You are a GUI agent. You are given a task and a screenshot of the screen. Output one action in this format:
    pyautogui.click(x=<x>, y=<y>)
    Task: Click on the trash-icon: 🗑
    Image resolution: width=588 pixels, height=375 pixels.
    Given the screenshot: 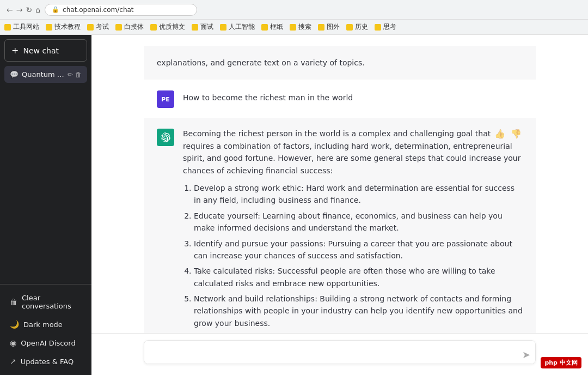 What is the action you would take?
    pyautogui.click(x=14, y=302)
    